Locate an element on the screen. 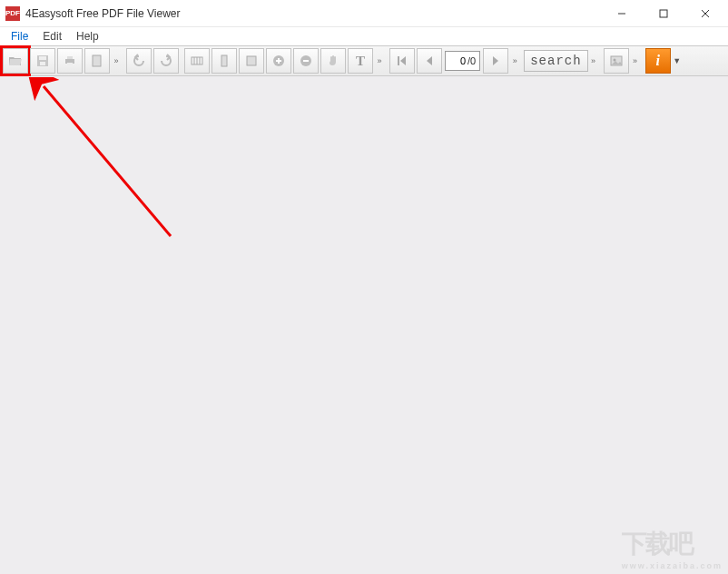 This screenshot has height=574, width=728. document-properties-button is located at coordinates (97, 61).